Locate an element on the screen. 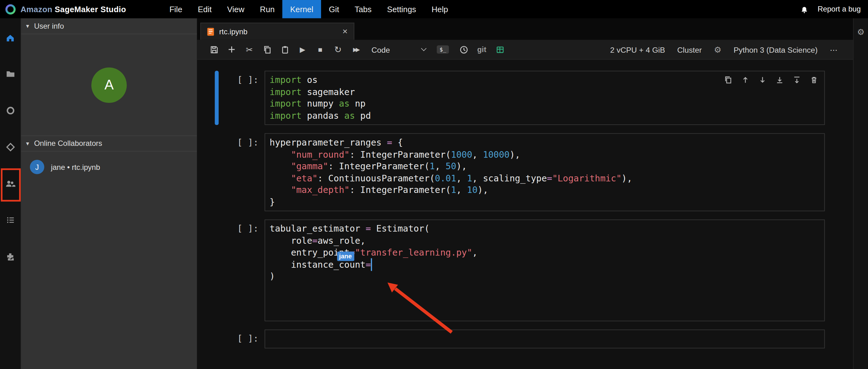  notification-bell-icon is located at coordinates (804, 9).